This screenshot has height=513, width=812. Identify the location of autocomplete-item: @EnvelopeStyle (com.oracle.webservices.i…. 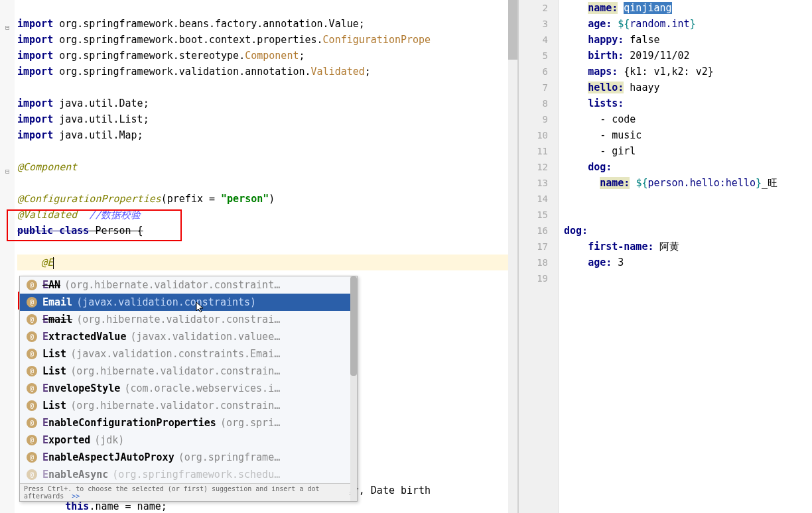
(188, 388).